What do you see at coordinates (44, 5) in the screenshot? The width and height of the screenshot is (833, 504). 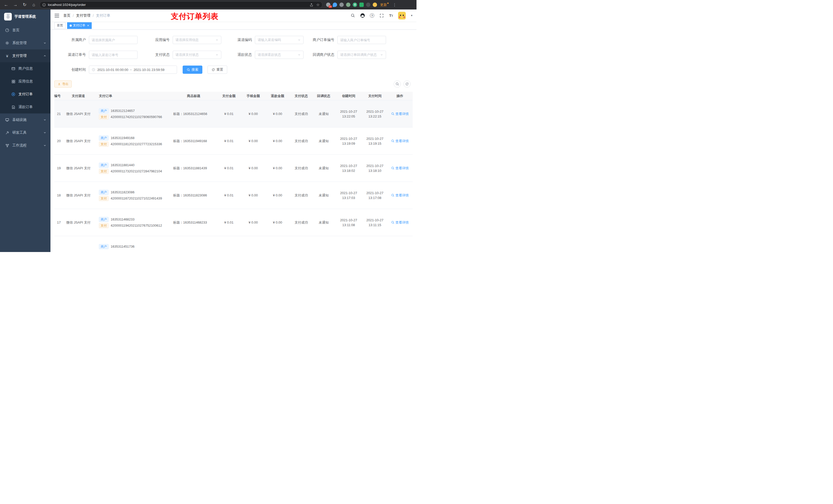 I see `site-info-icon` at bounding box center [44, 5].